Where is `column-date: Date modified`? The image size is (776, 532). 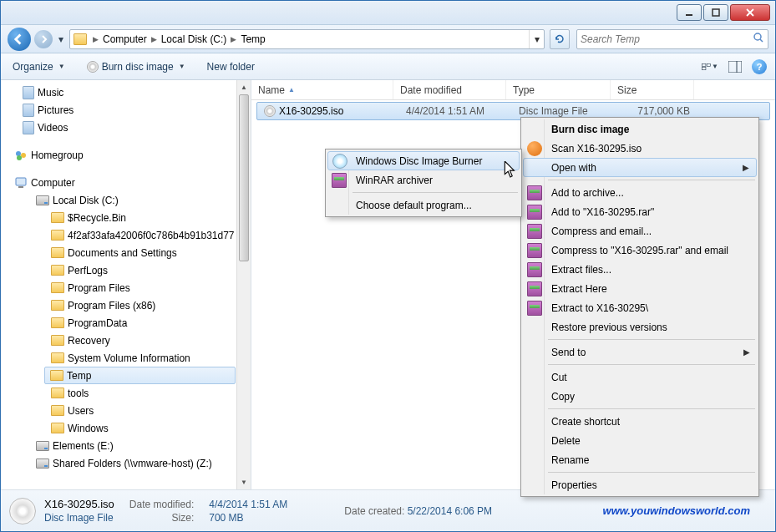
column-date: Date modified is located at coordinates (449, 90).